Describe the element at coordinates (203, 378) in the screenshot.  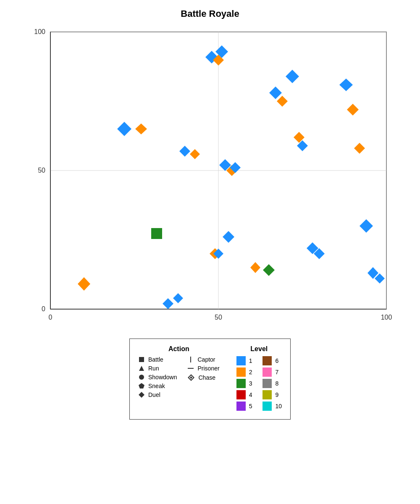
I see `legend-action-col2: Captor Prisoner Chase` at that location.